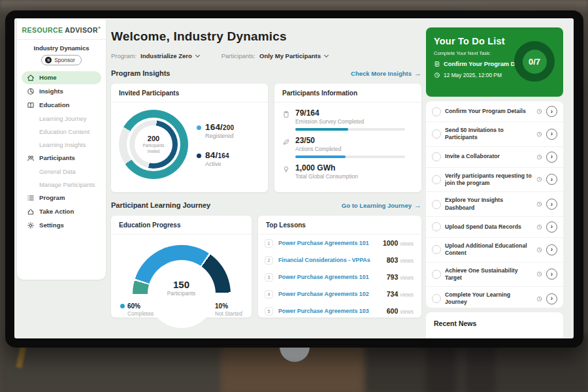  What do you see at coordinates (31, 105) in the screenshot?
I see `education-icon` at bounding box center [31, 105].